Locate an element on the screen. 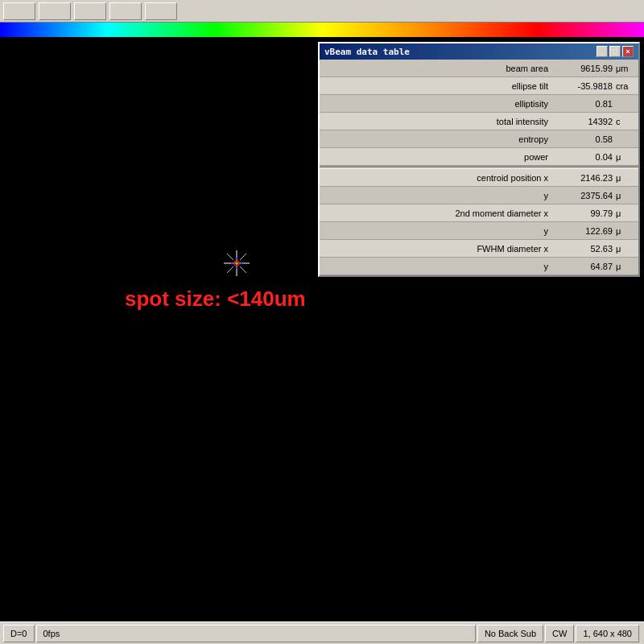 The width and height of the screenshot is (644, 644). table-row: y 64.87 μ is located at coordinates (479, 266).